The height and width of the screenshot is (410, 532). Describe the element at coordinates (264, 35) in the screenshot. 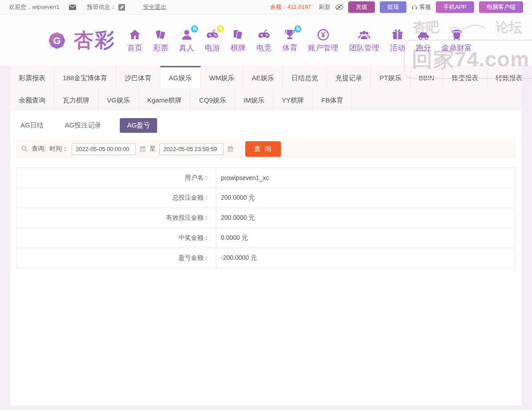

I see `gamepad-icon` at that location.